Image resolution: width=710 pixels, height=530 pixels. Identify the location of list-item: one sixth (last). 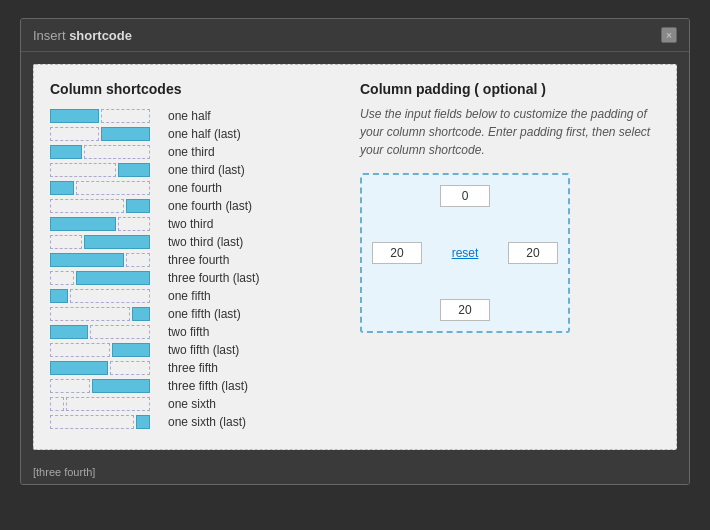
(195, 422).